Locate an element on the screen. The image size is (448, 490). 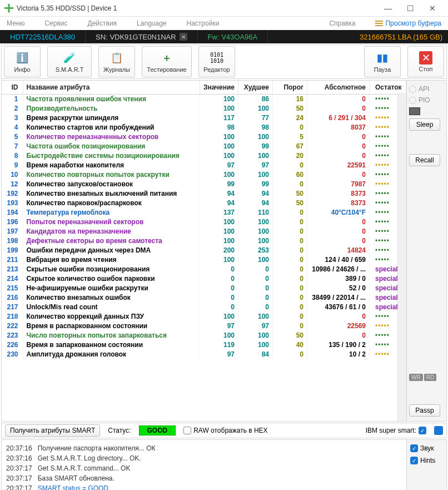
log-line: 20:37:17Get S.M.A.R.T. command... OK is located at coordinates (204, 468).